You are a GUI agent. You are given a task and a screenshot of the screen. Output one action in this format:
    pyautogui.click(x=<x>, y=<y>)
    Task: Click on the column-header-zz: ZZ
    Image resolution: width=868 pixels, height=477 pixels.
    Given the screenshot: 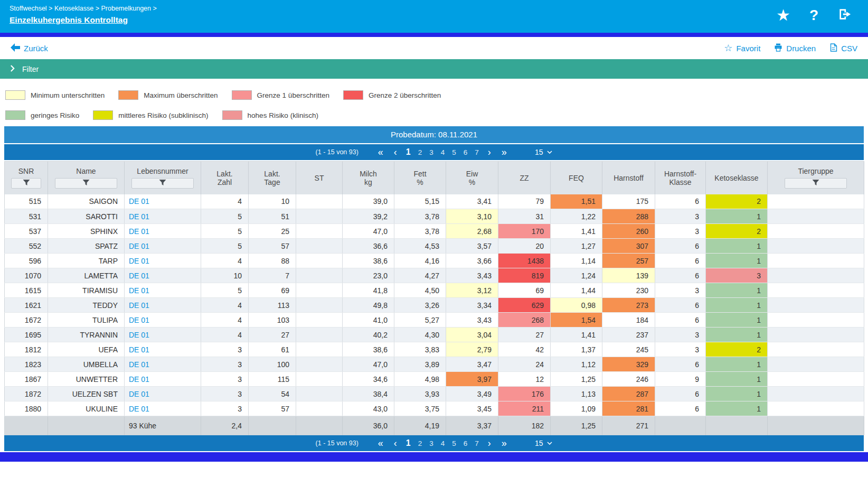 What is the action you would take?
    pyautogui.click(x=525, y=178)
    